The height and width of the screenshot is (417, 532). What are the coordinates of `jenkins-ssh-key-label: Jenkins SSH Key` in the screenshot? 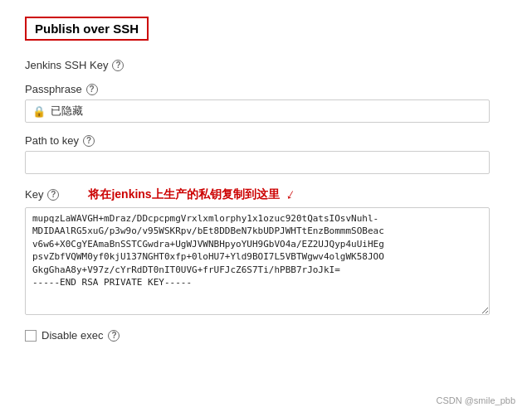 It's located at (66, 65).